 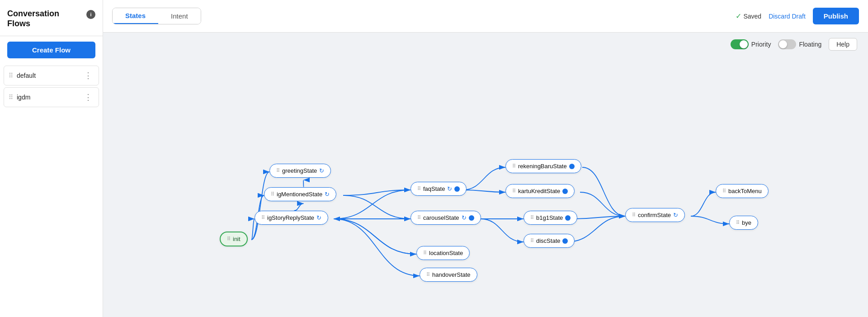 I want to click on node-label: discState, so click(x=548, y=241).